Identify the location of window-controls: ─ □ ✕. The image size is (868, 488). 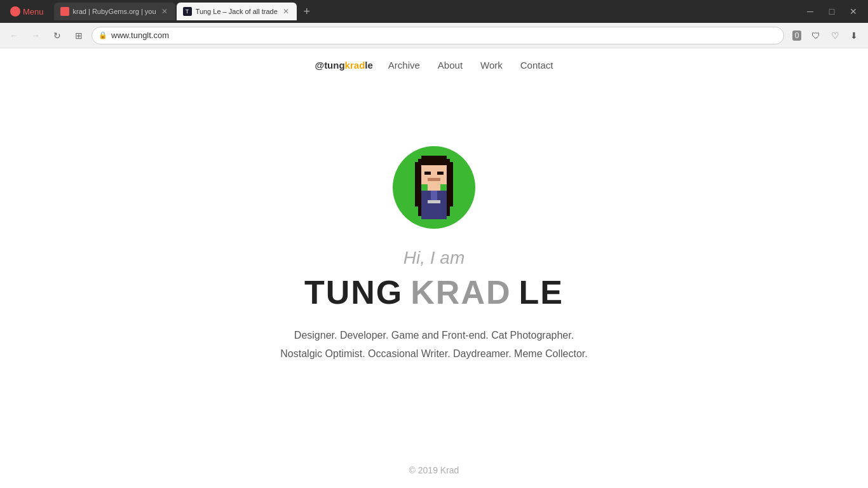
(832, 11).